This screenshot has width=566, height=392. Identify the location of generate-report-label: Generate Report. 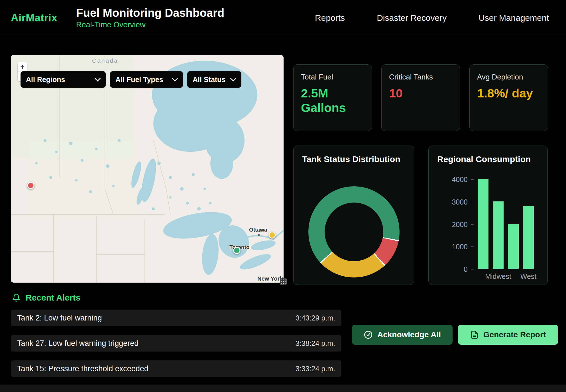
(515, 335).